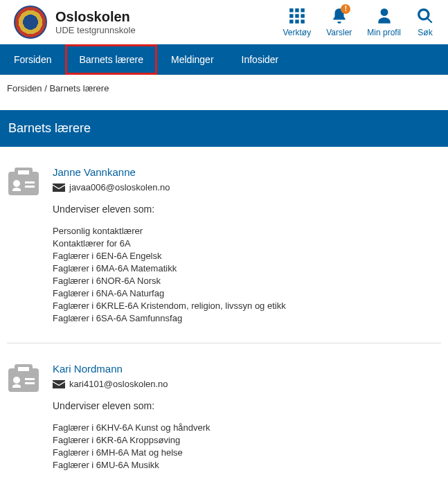 The width and height of the screenshot is (448, 484). Describe the element at coordinates (247, 294) in the screenshot. I see `role-item: Faglærer i 6NA-6A Naturfag` at that location.